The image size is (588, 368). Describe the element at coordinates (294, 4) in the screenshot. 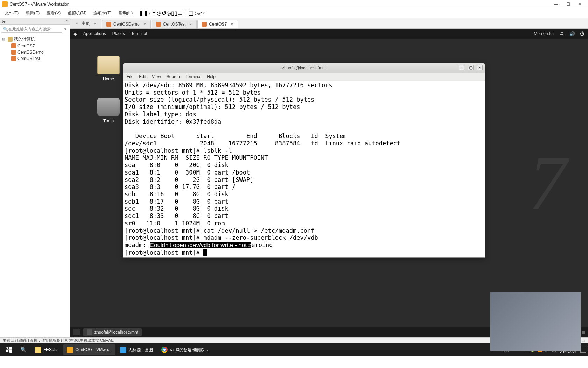

I see `vmware-titlebar: CentOS7 - VMware Workstation — ☐ ✕` at that location.